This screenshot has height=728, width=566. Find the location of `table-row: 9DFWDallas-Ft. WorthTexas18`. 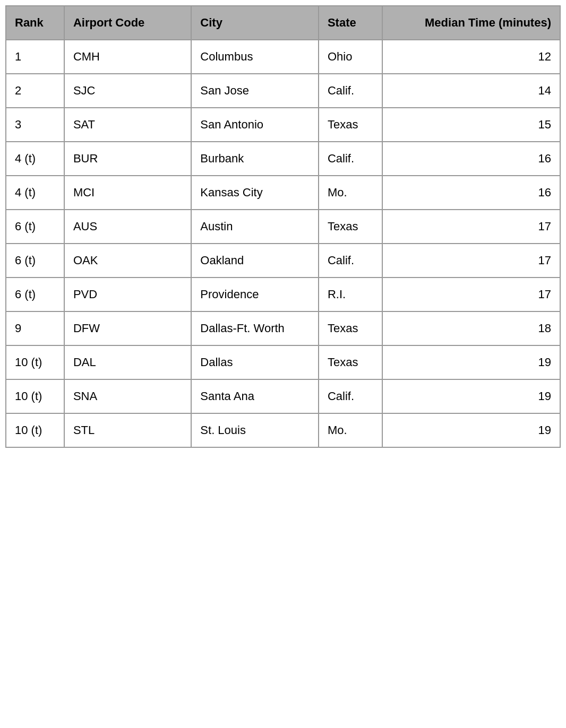

table-row: 9DFWDallas-Ft. WorthTexas18 is located at coordinates (283, 328).